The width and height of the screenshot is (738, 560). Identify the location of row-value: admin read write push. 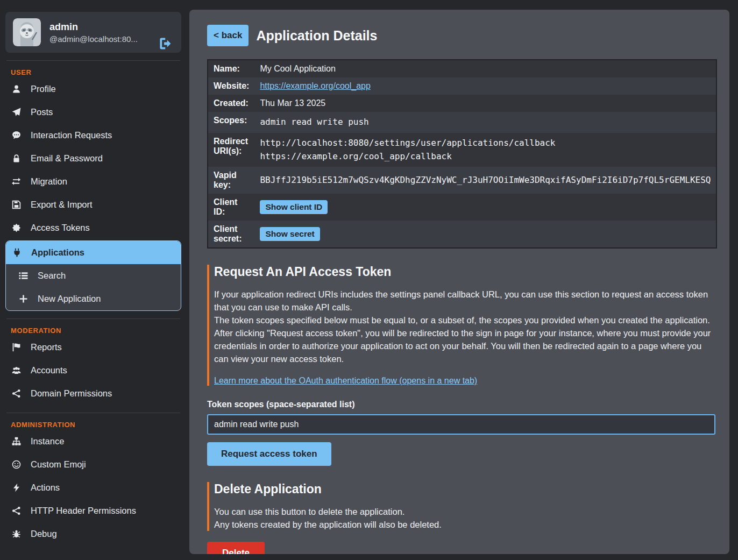
(485, 123).